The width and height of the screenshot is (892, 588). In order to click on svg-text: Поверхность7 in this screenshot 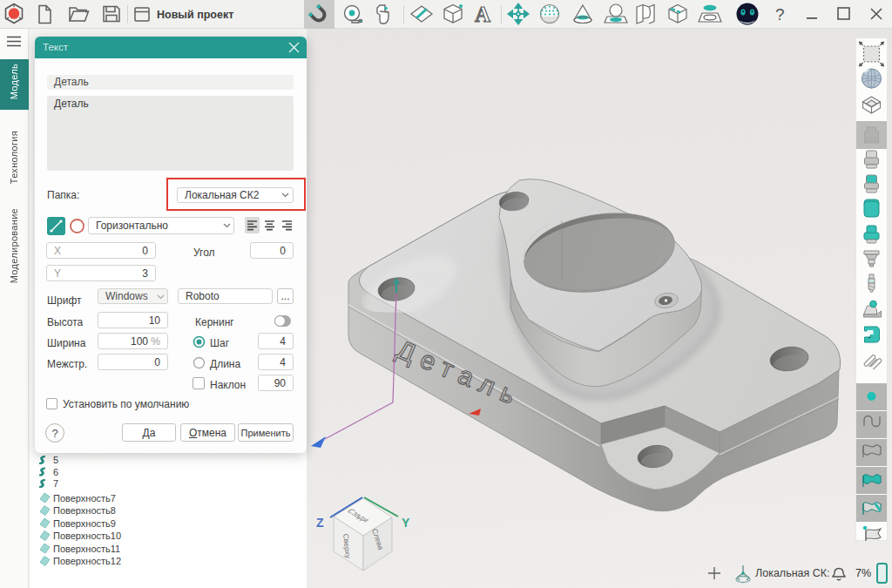, I will do `click(84, 498)`.